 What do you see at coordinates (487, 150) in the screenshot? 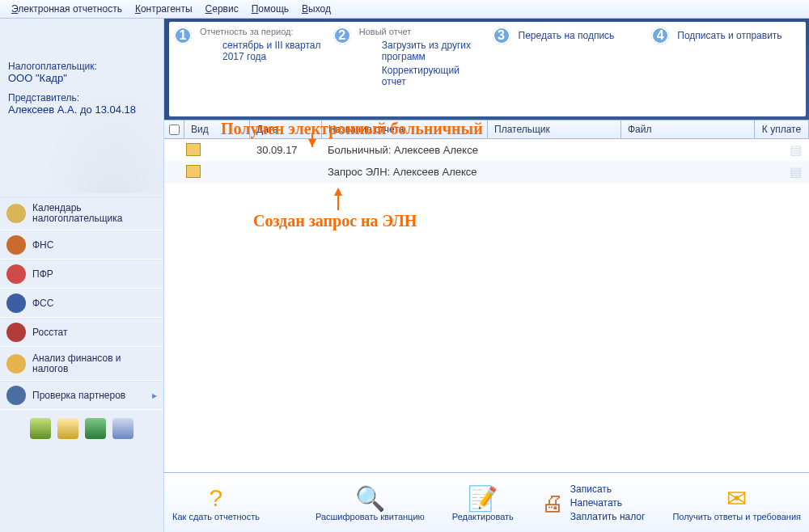
I see `table-row: 30.09.17 Больничный: Алексеев Алексе ▤` at bounding box center [487, 150].